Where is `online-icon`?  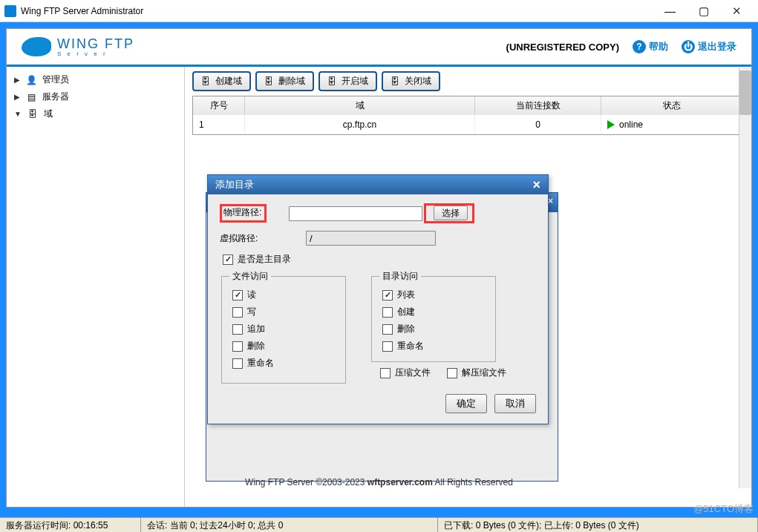
online-icon is located at coordinates (611, 125).